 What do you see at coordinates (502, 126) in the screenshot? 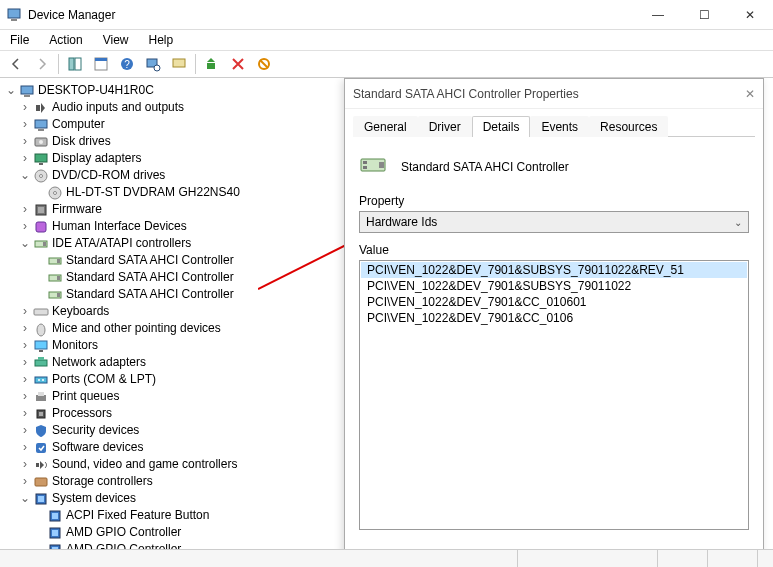
I see `tab-details: Details` at bounding box center [502, 126].